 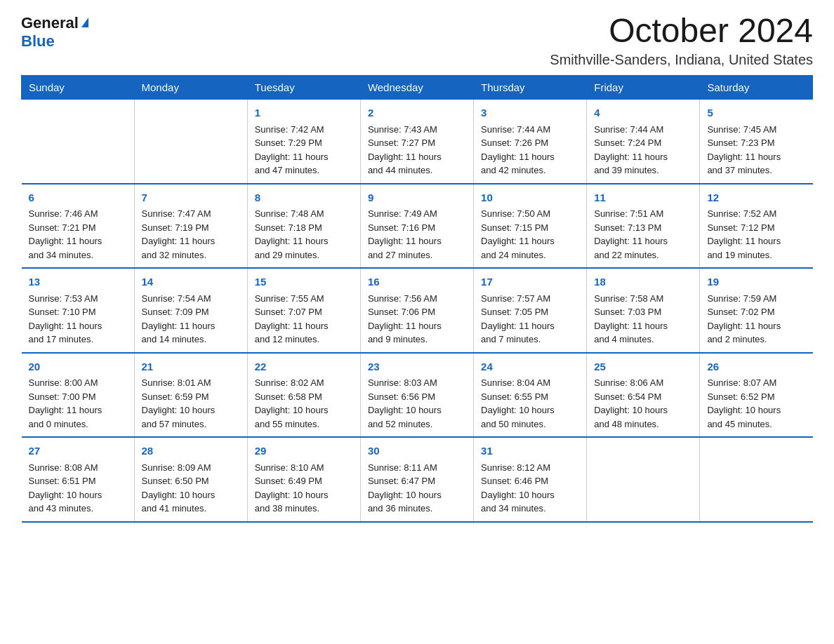 I want to click on day-number: 16, so click(x=417, y=282).